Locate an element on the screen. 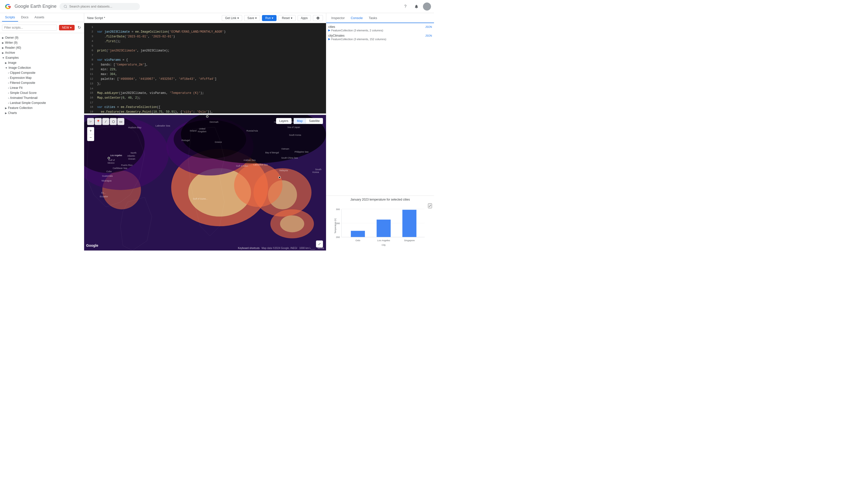  tree-item-archive: ▶ Archive is located at coordinates (42, 53).